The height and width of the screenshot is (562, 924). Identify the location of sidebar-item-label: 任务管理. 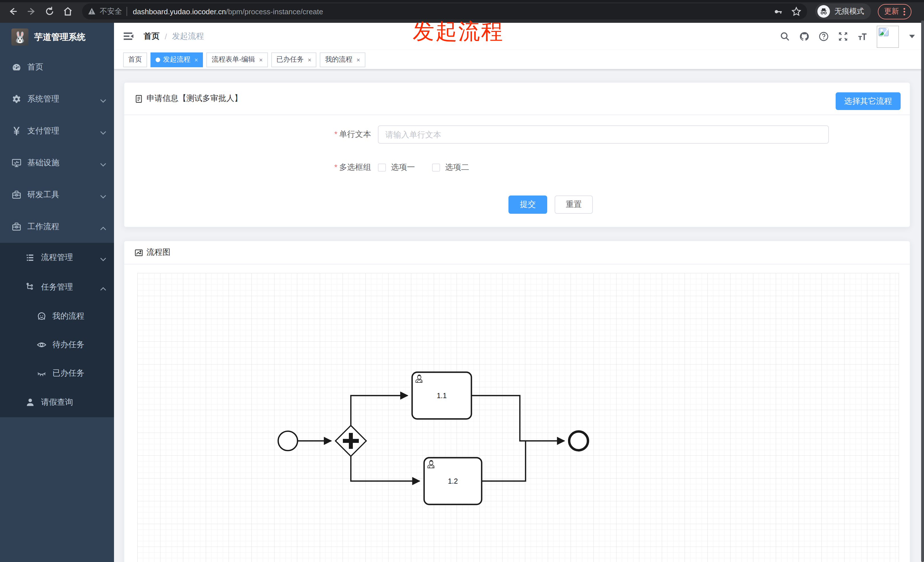
(57, 287).